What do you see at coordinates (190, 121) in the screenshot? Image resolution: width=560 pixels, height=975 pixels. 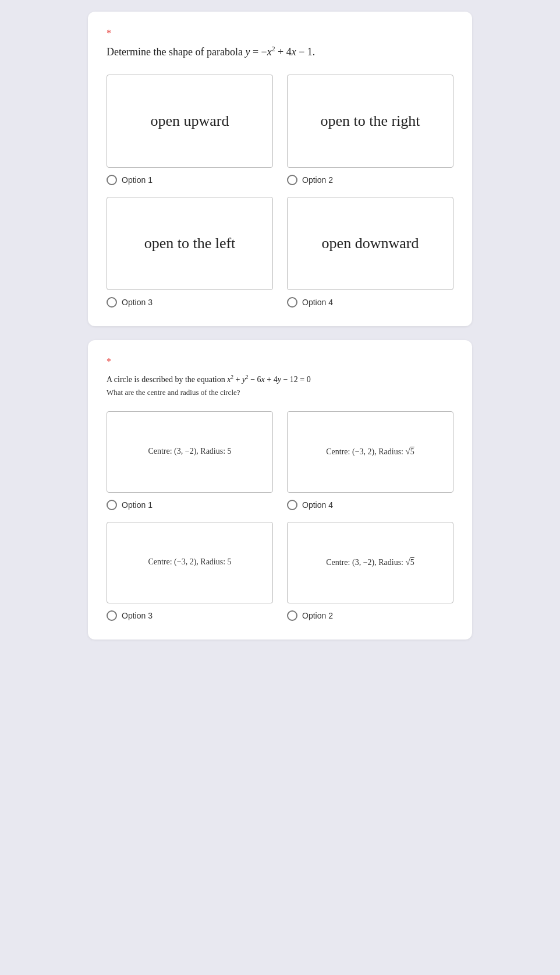 I see `option-box-1: open upward` at bounding box center [190, 121].